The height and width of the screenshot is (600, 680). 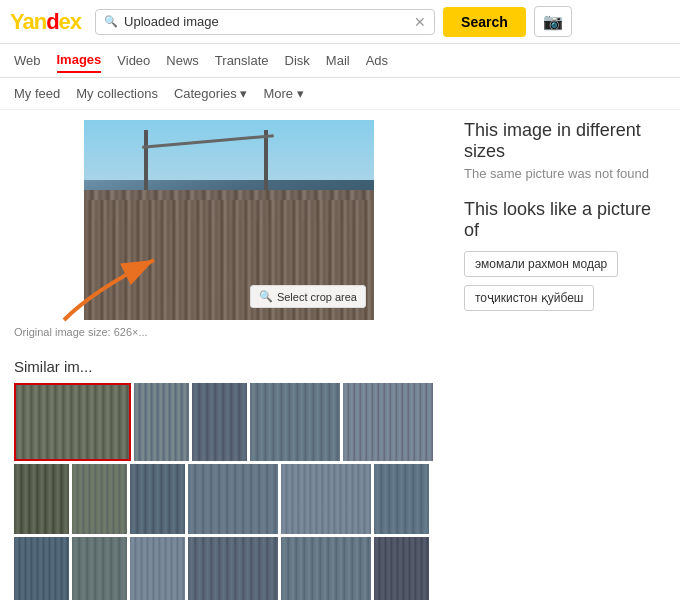 I want to click on subnav-categories: Categories ▾, so click(x=210, y=94).